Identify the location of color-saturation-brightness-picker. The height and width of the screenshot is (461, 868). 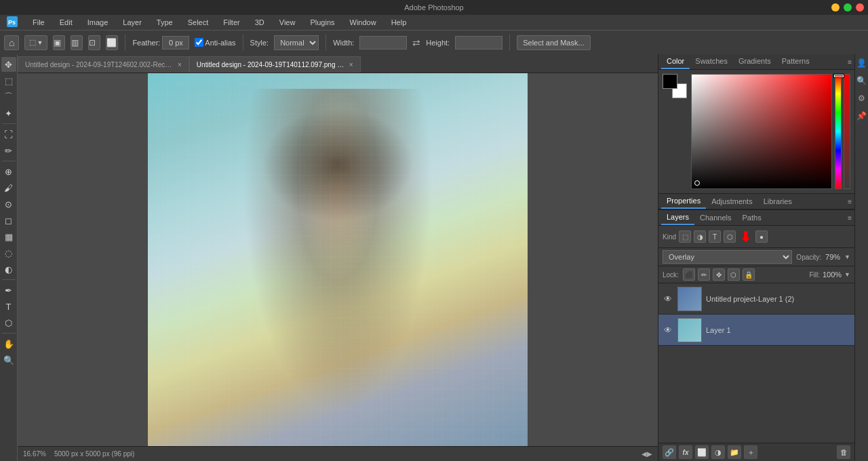
(762, 132).